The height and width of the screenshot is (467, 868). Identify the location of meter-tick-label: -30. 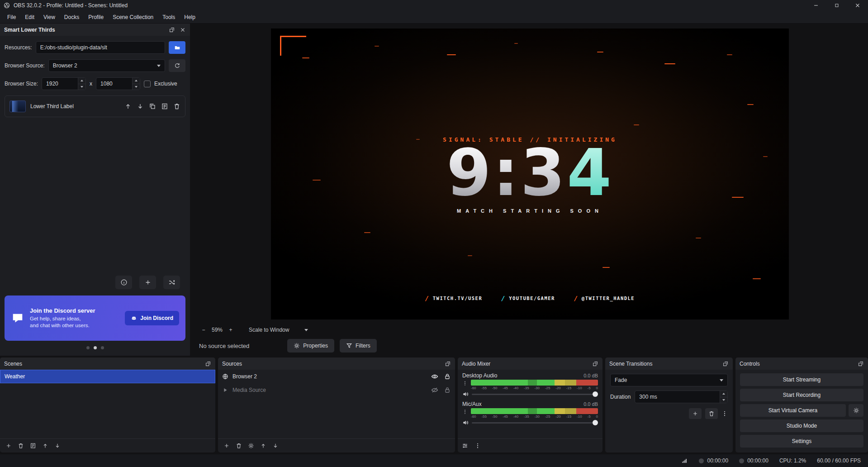
(537, 388).